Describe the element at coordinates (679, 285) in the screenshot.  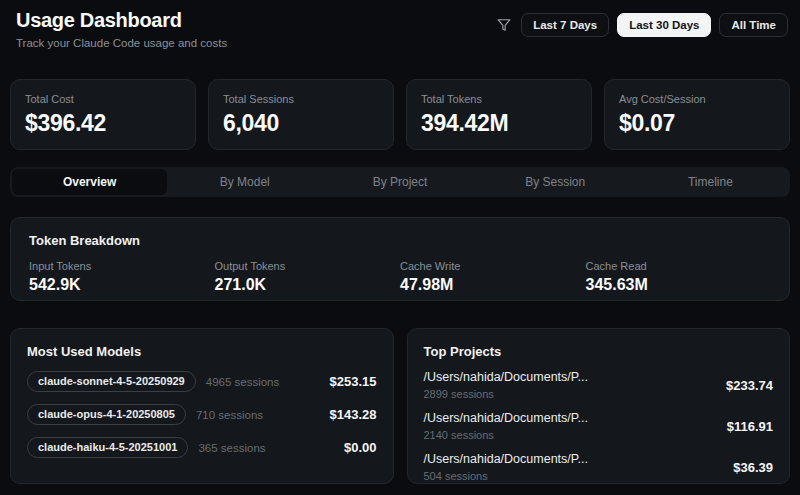
I see `token-value: 345.63M` at that location.